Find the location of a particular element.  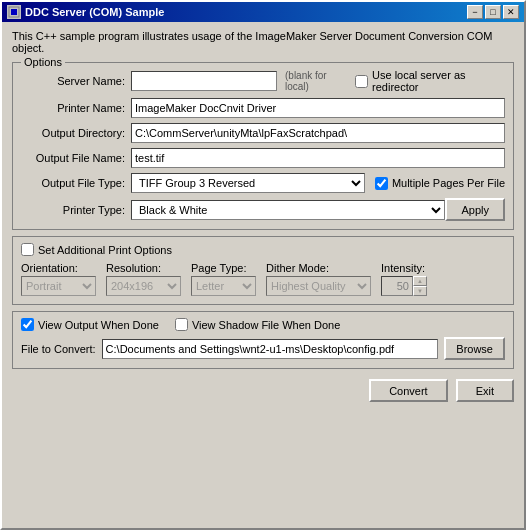

browse-button: Browse is located at coordinates (474, 348).